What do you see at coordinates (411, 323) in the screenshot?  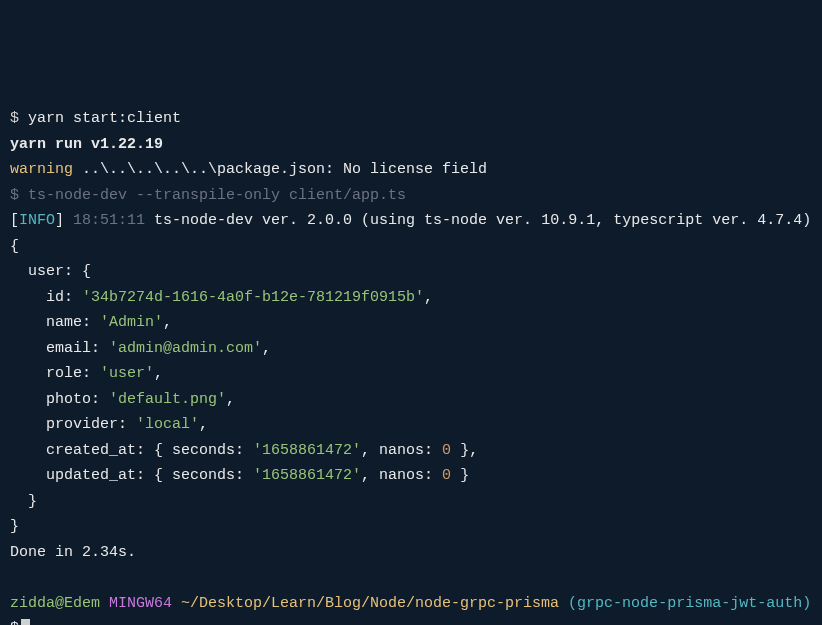 I see `obj-name: name: 'Admin',` at bounding box center [411, 323].